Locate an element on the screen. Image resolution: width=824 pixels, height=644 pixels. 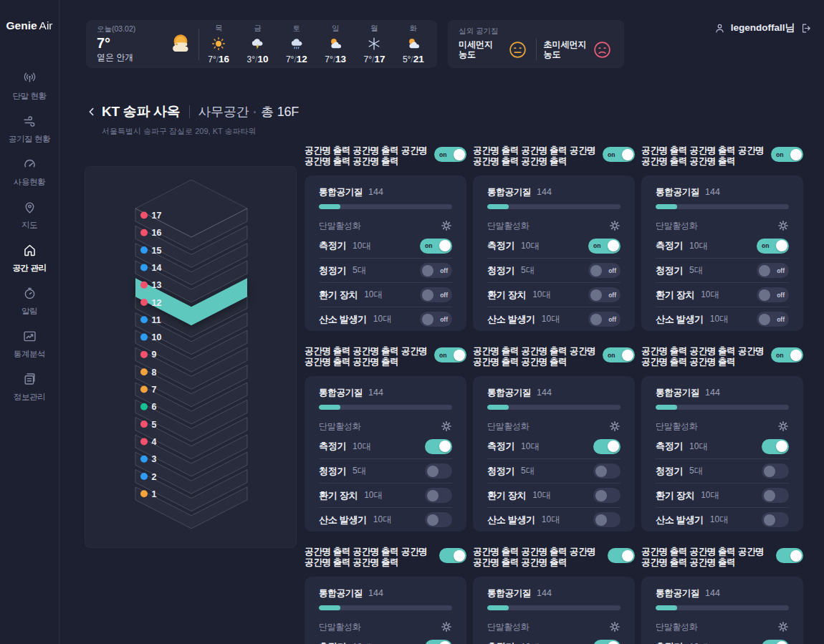
svg-text: 15 is located at coordinates (157, 251).